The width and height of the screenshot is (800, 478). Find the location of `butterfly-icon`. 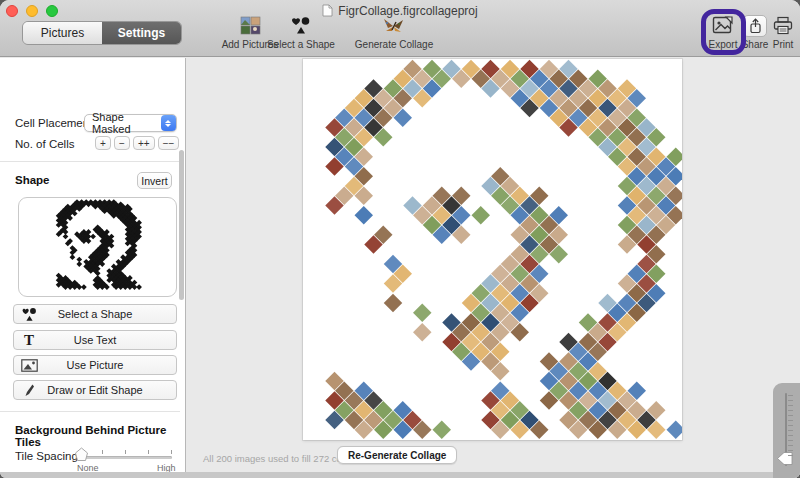

butterfly-icon is located at coordinates (394, 26).